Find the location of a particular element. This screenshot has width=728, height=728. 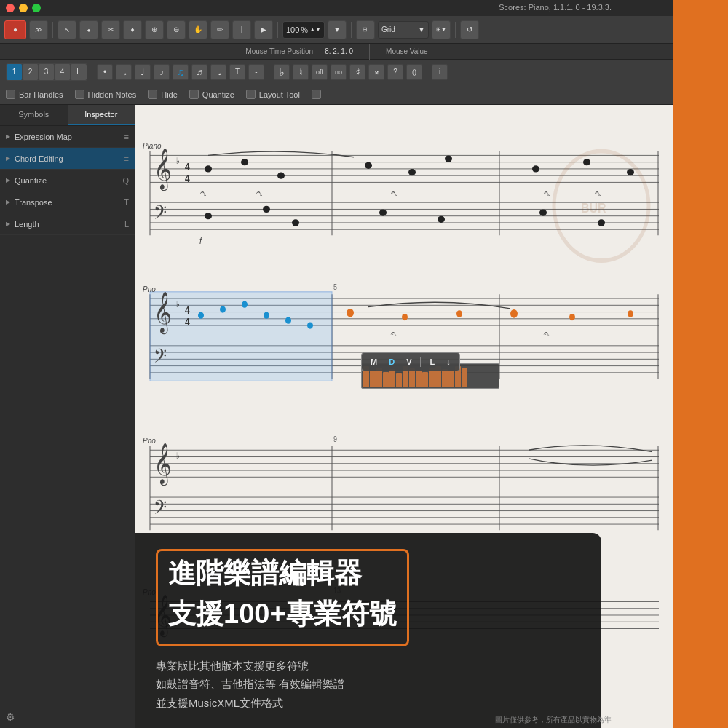

scissors-tool: ✂ is located at coordinates (111, 30).